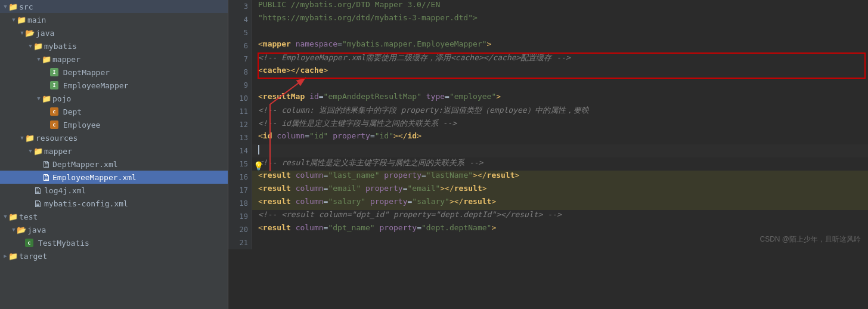 The image size is (868, 309). What do you see at coordinates (240, 20) in the screenshot?
I see `line-number-4: 4` at bounding box center [240, 20].